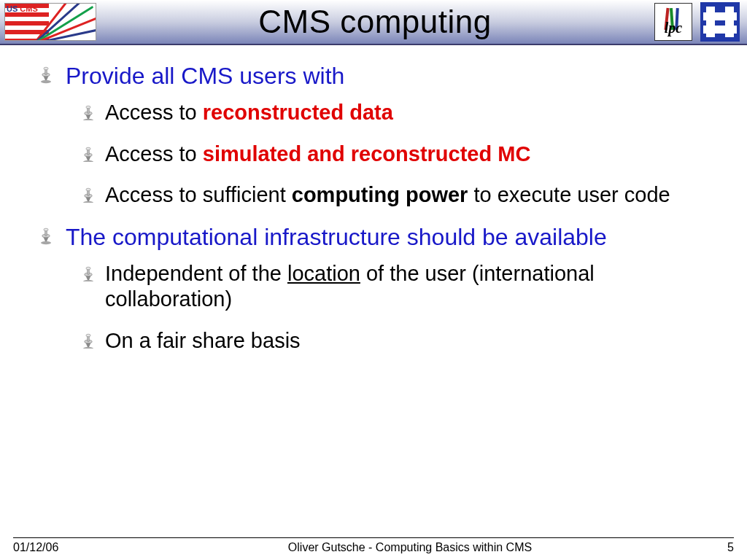  What do you see at coordinates (249, 112) in the screenshot?
I see `bullet-text: Access to reconstructed data` at bounding box center [249, 112].